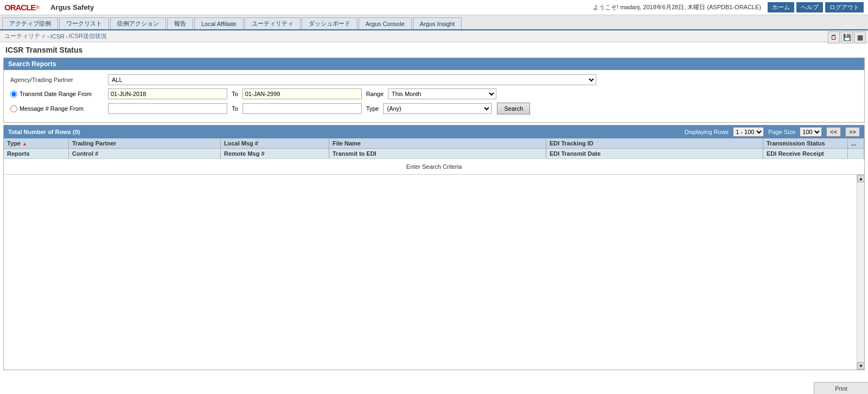  I want to click on col-trading-partner-header: Trading Partner, so click(145, 143).